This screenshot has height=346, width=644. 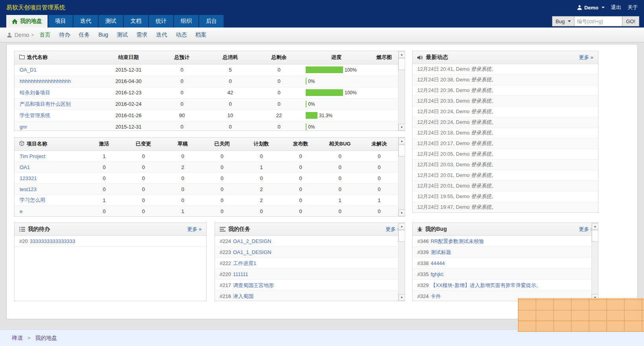 What do you see at coordinates (310, 230) in the screenshot?
I see `tasks-panel-header: 我的任务 更多 »` at bounding box center [310, 230].